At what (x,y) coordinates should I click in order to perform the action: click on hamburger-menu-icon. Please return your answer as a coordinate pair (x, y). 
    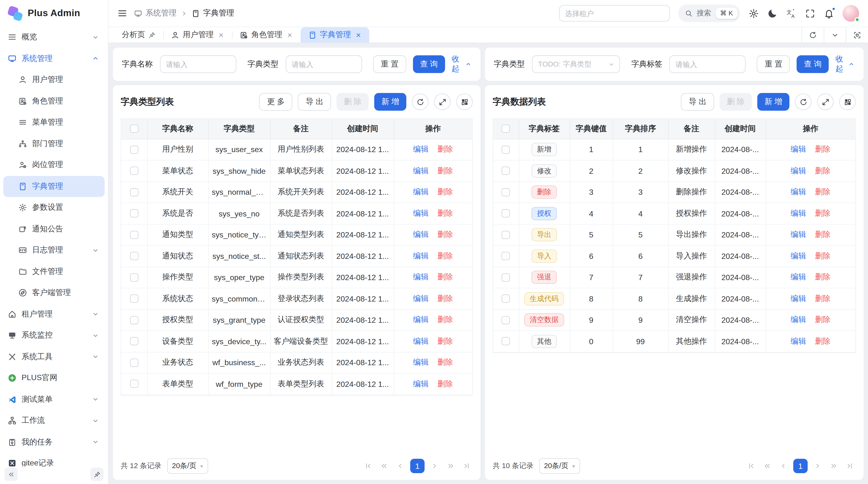
    Looking at the image, I should click on (122, 13).